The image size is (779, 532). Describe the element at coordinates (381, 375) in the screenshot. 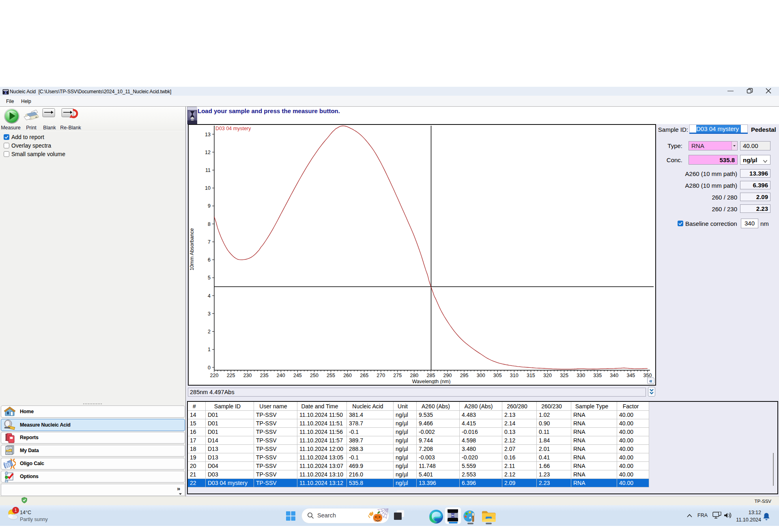

I see `svg-text: 270` at that location.